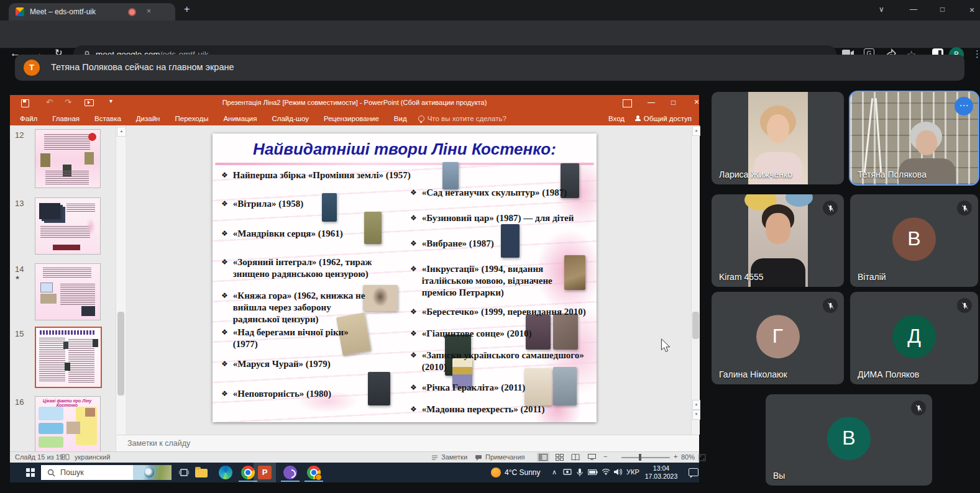  Describe the element at coordinates (778, 241) in the screenshot. I see `participant-tile: Kiram 4555` at that location.